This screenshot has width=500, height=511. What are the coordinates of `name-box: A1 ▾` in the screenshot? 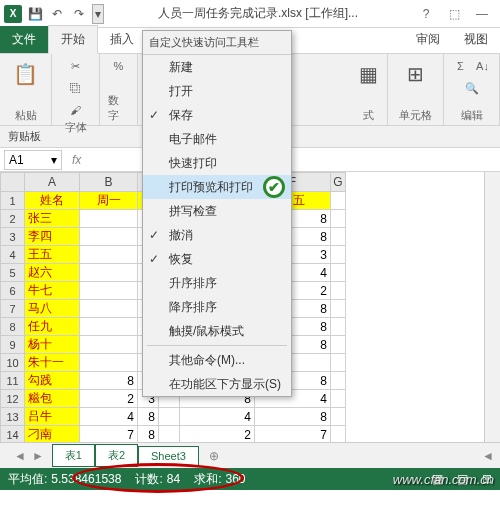 It's located at (33, 160).